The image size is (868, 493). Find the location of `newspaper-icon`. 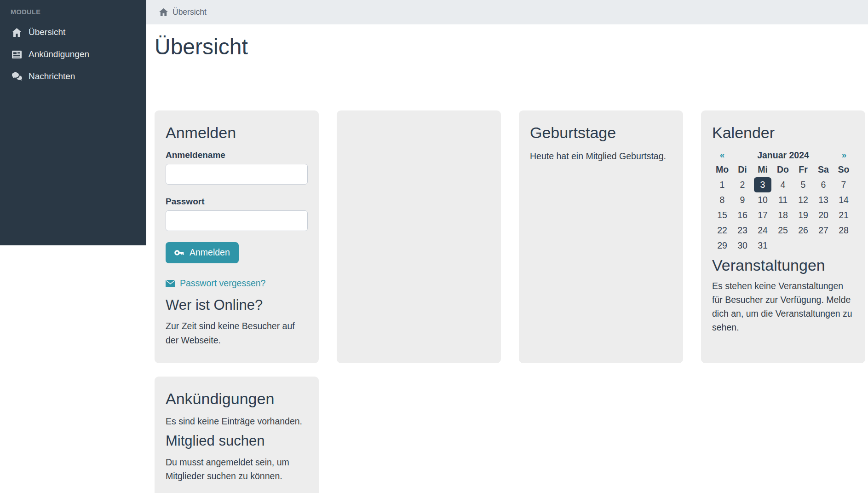

newspaper-icon is located at coordinates (17, 54).